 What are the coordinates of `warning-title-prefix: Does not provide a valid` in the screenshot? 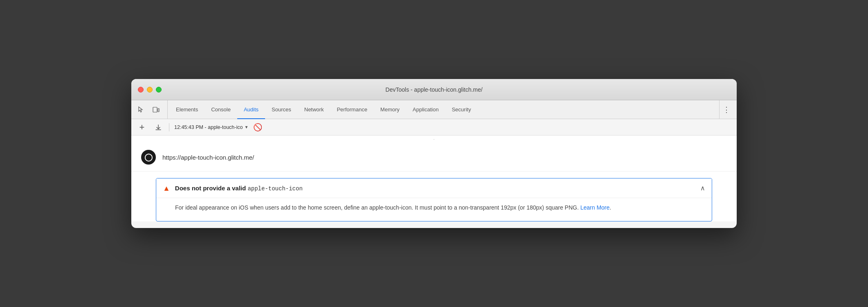 It's located at (211, 188).